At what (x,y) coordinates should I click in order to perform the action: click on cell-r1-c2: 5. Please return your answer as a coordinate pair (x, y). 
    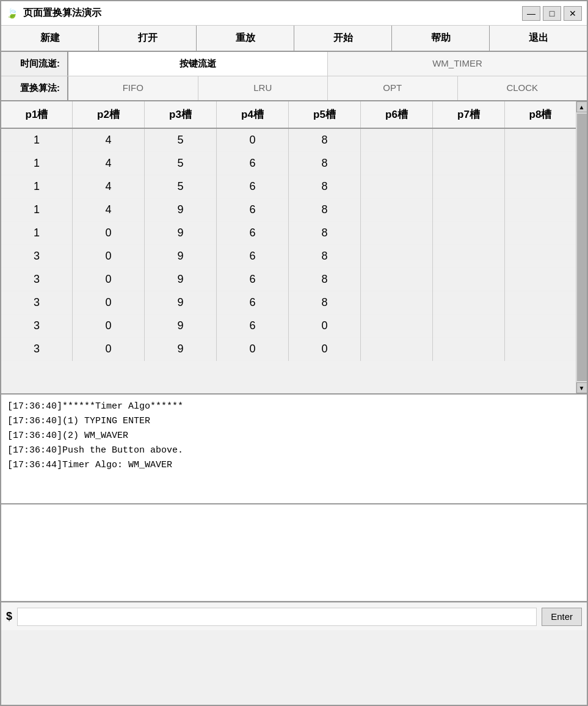
    Looking at the image, I should click on (180, 164).